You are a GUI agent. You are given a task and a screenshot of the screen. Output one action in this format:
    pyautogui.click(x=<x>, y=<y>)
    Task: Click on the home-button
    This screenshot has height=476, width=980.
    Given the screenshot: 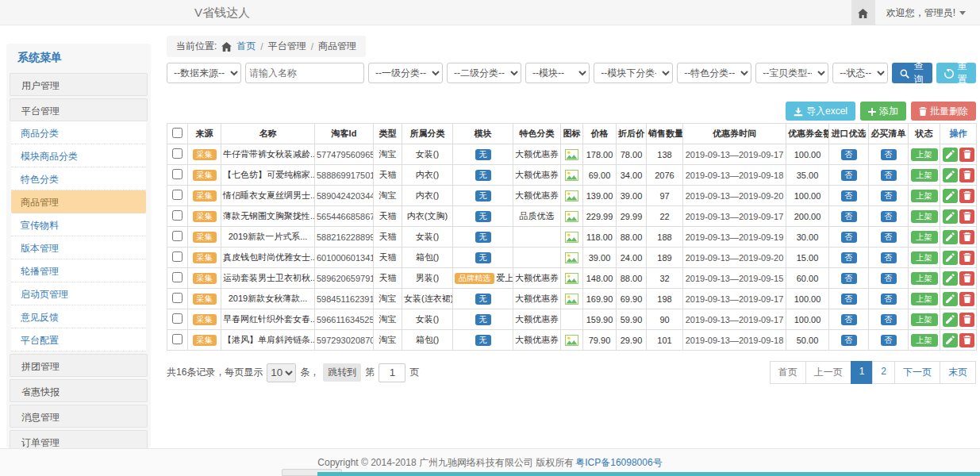 What is the action you would take?
    pyautogui.click(x=863, y=13)
    